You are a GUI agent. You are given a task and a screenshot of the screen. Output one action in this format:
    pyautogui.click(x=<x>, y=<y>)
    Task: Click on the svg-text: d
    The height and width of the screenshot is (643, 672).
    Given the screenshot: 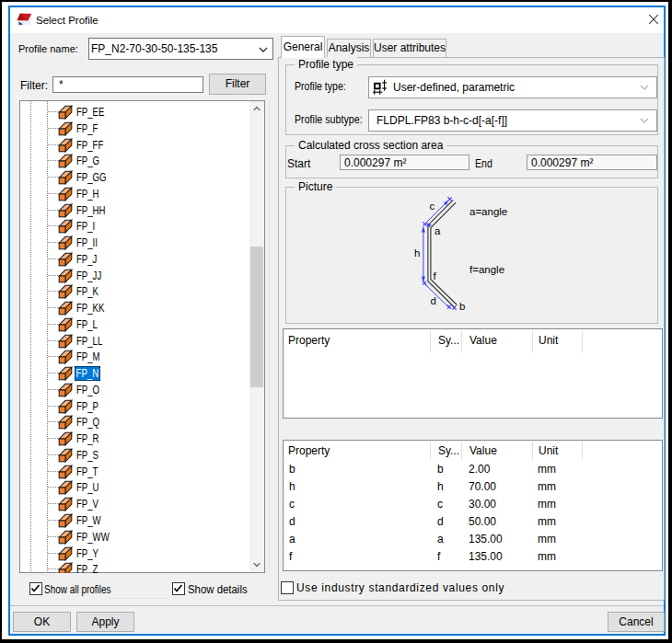 What is the action you would take?
    pyautogui.click(x=434, y=301)
    